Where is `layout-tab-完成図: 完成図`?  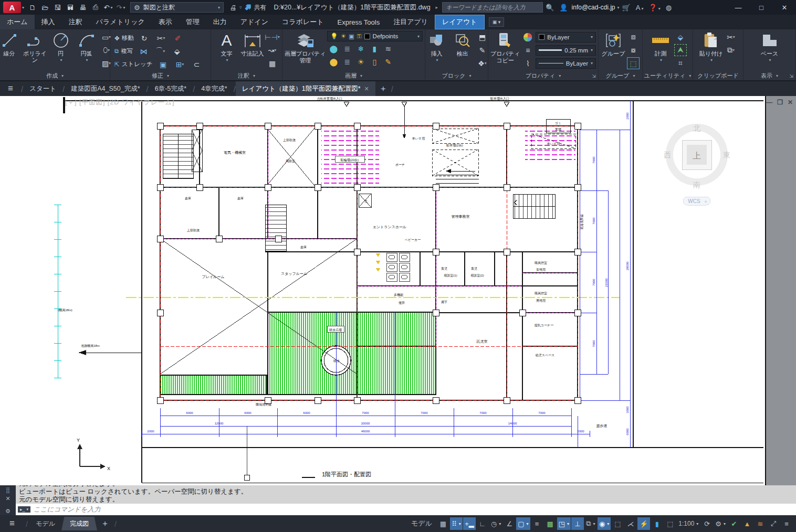
layout-tab-完成図: 完成図 is located at coordinates (79, 524).